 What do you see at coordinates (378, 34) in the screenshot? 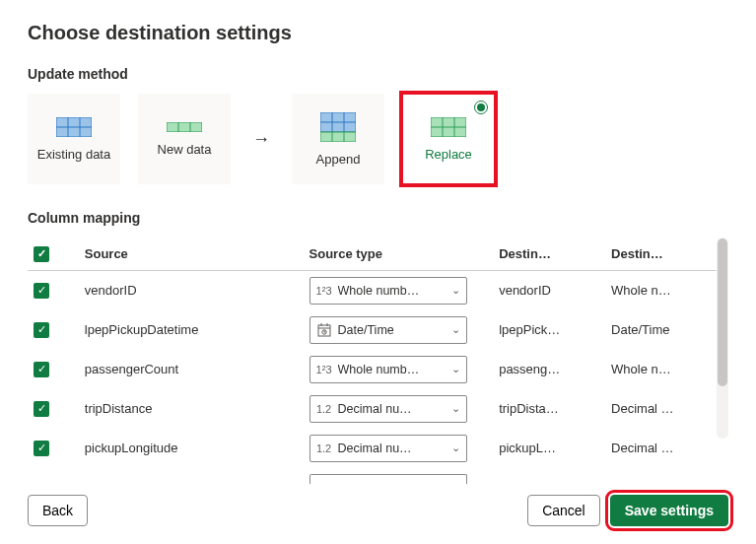
I see `page-title: Choose destination settings` at bounding box center [378, 34].